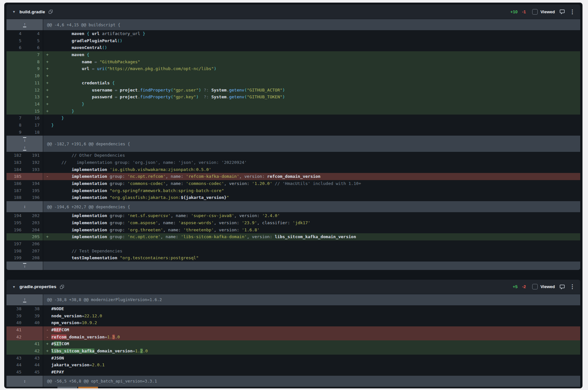 The height and width of the screenshot is (390, 588). I want to click on line-number-new: 16, so click(34, 118).